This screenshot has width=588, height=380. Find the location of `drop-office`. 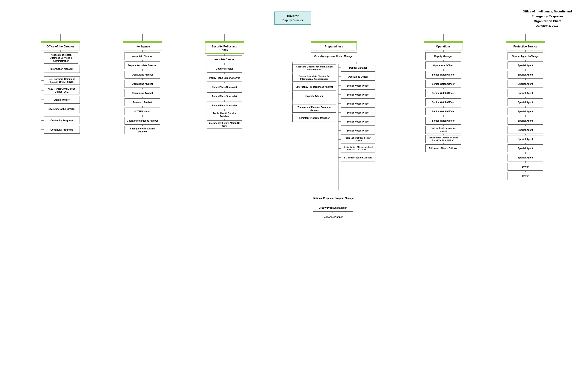

drop-office is located at coordinates (60, 38).